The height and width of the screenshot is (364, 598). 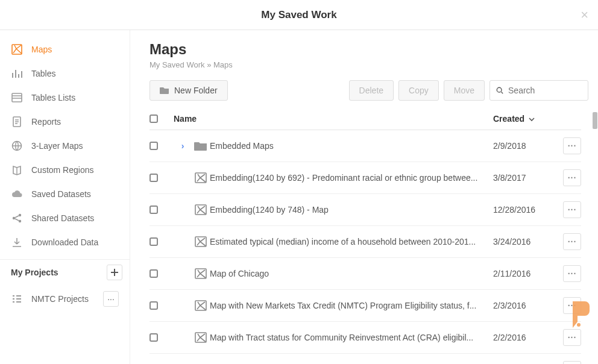 What do you see at coordinates (43, 74) in the screenshot?
I see `sidebar-item-label: Tables` at bounding box center [43, 74].